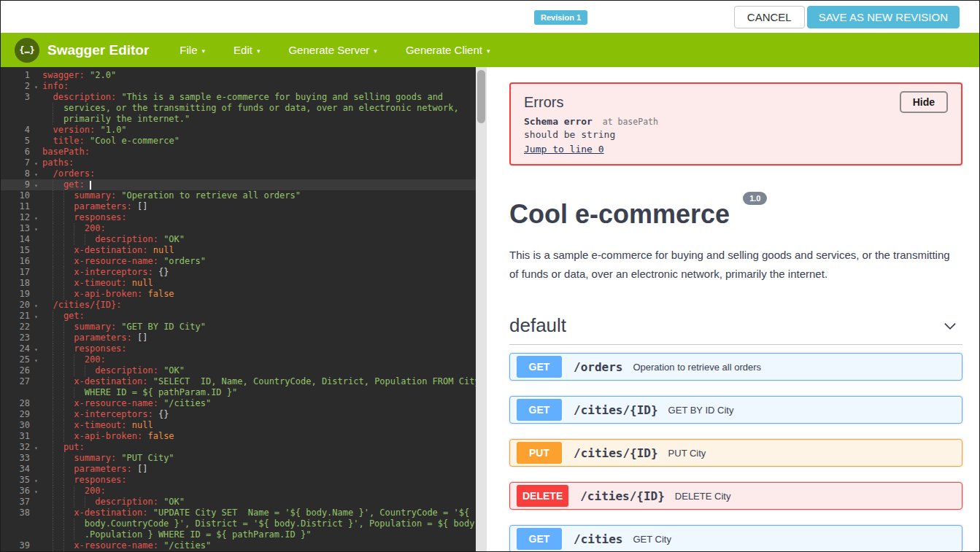  Describe the element at coordinates (15, 207) in the screenshot. I see `line-number: 11` at that location.